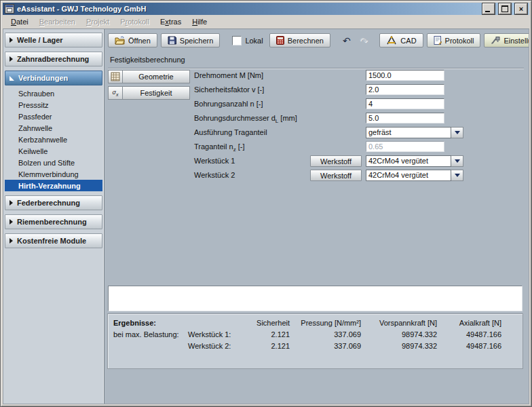 The image size is (532, 407). What do you see at coordinates (316, 61) in the screenshot?
I see `section-title: Festigkeitsberechnung` at bounding box center [316, 61].